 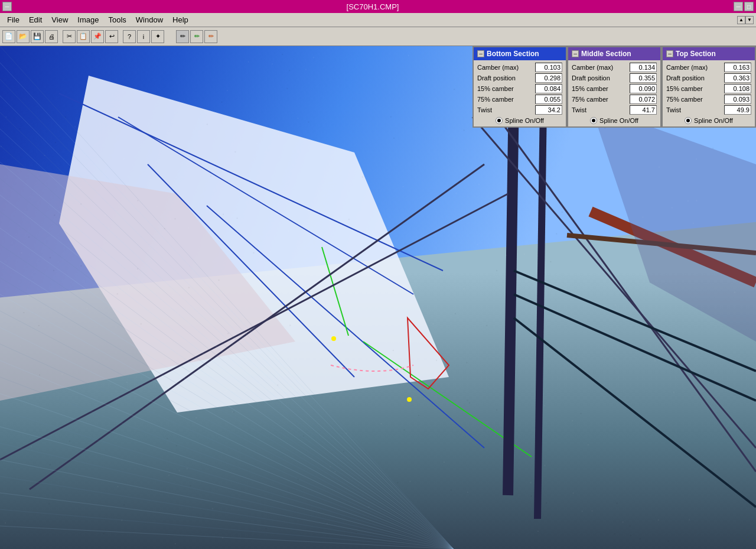 What do you see at coordinates (513, 54) in the screenshot?
I see `bottom-section-title: Bottom Section` at bounding box center [513, 54].